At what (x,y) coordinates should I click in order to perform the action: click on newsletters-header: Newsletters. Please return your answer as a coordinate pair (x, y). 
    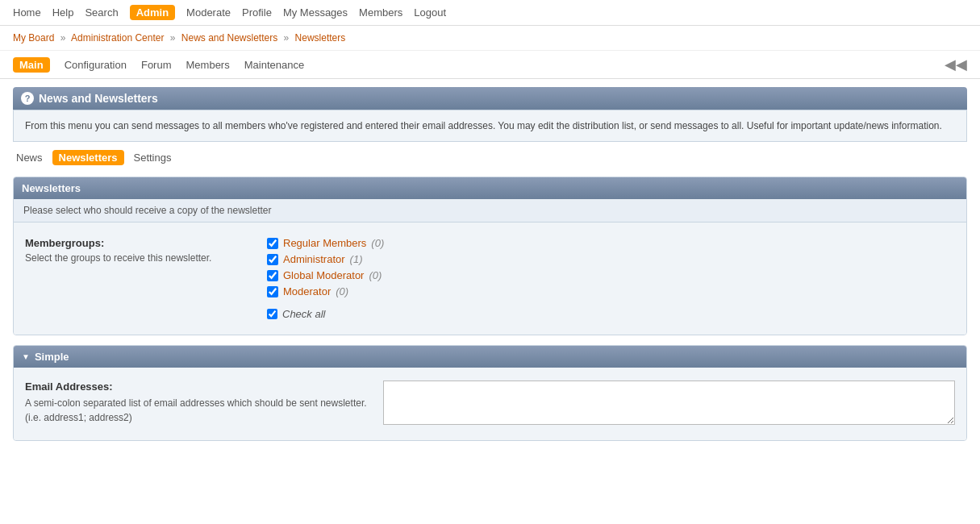
    Looking at the image, I should click on (490, 189).